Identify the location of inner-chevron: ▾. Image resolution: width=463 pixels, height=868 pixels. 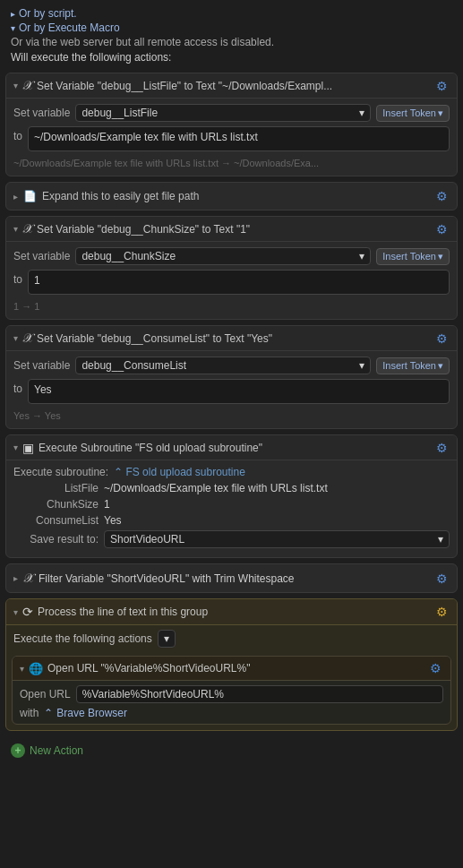
(21, 668).